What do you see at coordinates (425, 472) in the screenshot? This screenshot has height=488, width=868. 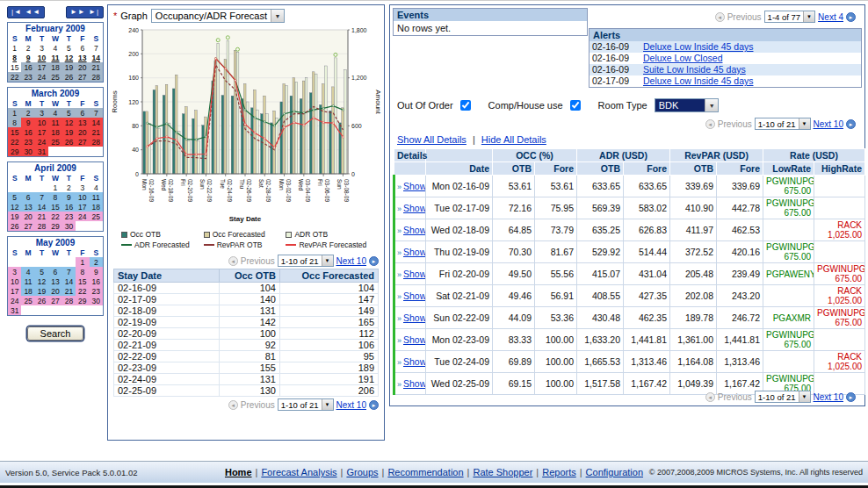 I see `footer-link-recommendation: Recommendation` at bounding box center [425, 472].